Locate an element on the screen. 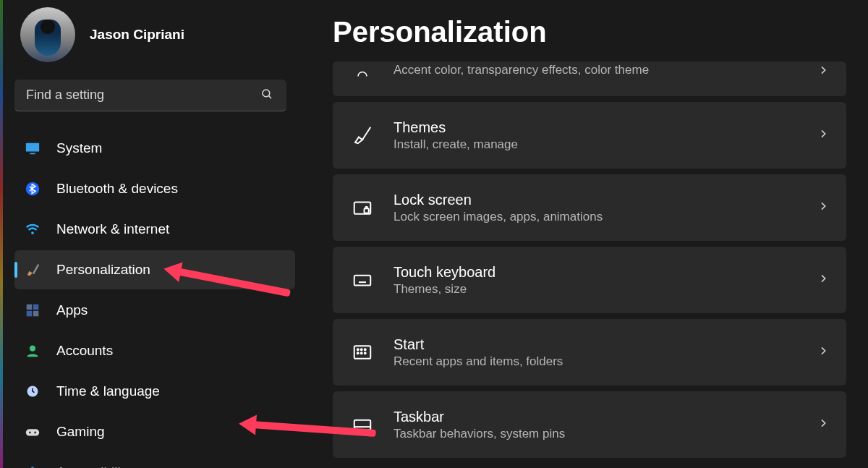  gamepad-icon is located at coordinates (33, 432).